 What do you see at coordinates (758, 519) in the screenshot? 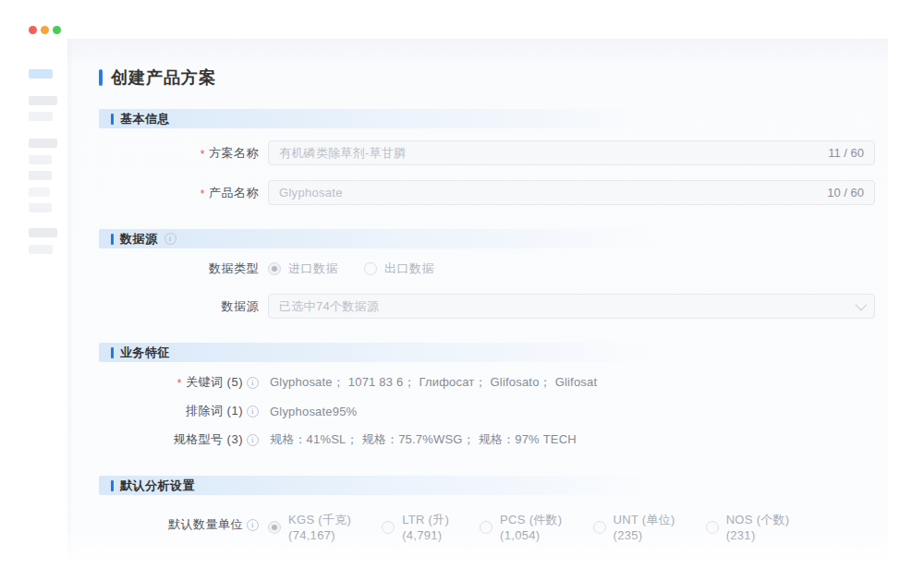
I see `unit-code-label: NOS (个数)` at bounding box center [758, 519].